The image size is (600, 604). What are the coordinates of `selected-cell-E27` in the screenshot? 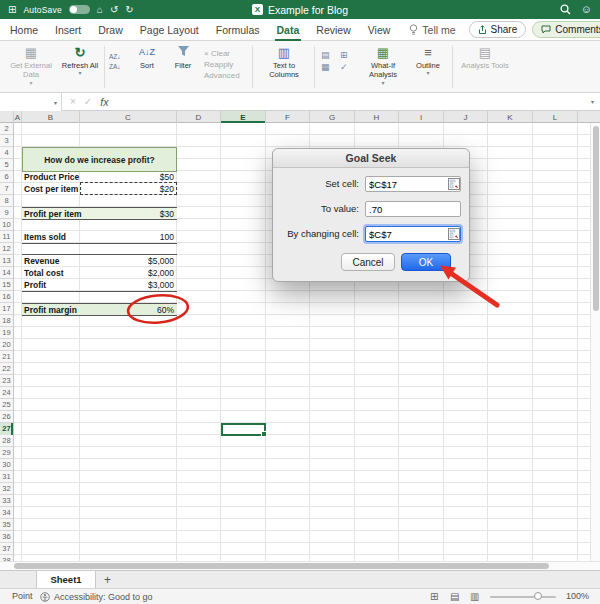 It's located at (244, 430).